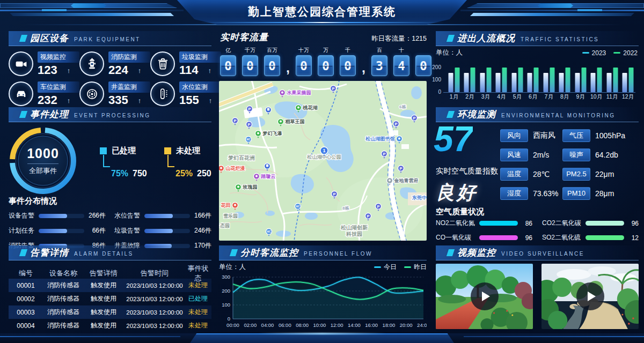 This screenshot has width=644, height=343. I want to click on svg-text: 12:00, so click(337, 325).